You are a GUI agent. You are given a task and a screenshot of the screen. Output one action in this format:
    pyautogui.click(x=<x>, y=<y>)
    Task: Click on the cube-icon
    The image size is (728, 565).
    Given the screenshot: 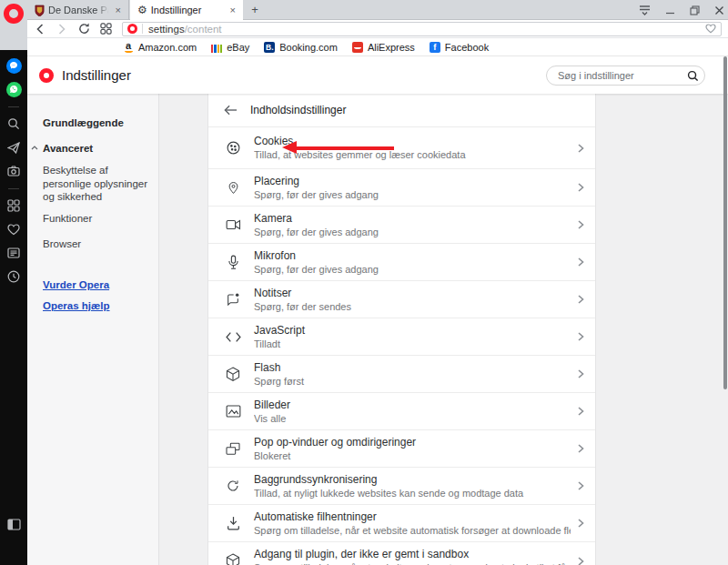 What is the action you would take?
    pyautogui.click(x=233, y=559)
    